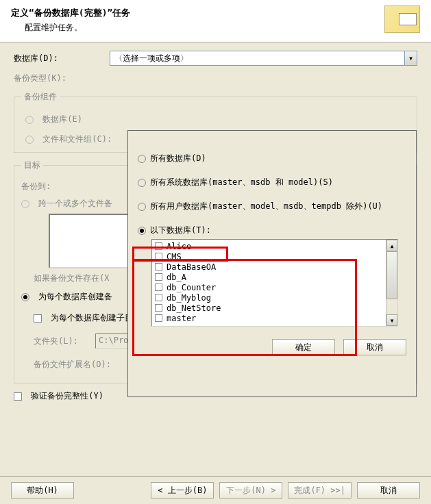 The image size is (431, 504). Describe the element at coordinates (275, 318) in the screenshot. I see `db-item: master` at that location.